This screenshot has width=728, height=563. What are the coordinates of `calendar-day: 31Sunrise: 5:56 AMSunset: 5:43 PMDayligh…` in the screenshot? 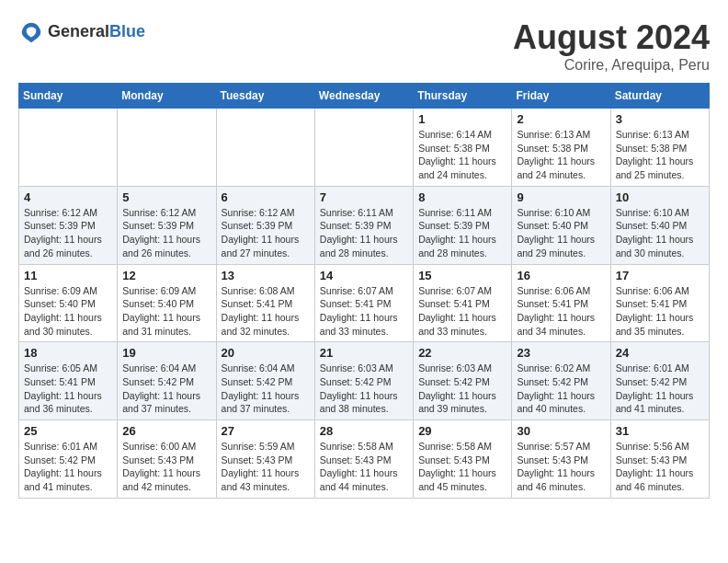 It's located at (660, 460).